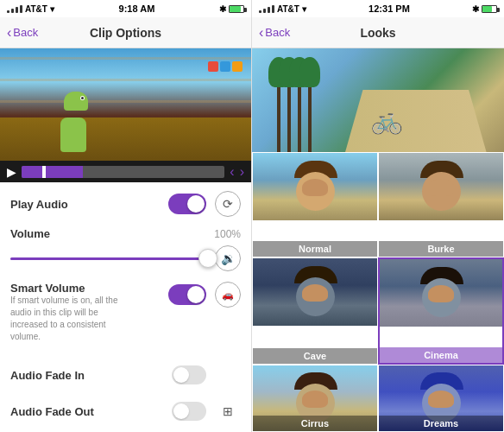  What do you see at coordinates (36, 9) in the screenshot?
I see `carrier-label: AT&T` at bounding box center [36, 9].